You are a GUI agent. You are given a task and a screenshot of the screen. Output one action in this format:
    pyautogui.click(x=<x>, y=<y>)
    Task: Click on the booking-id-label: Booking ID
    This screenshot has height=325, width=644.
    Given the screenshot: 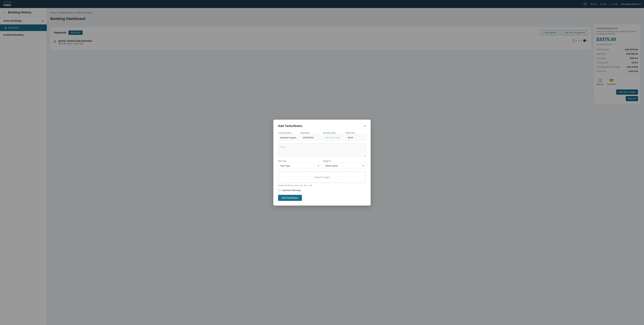 What is the action you would take?
    pyautogui.click(x=311, y=133)
    